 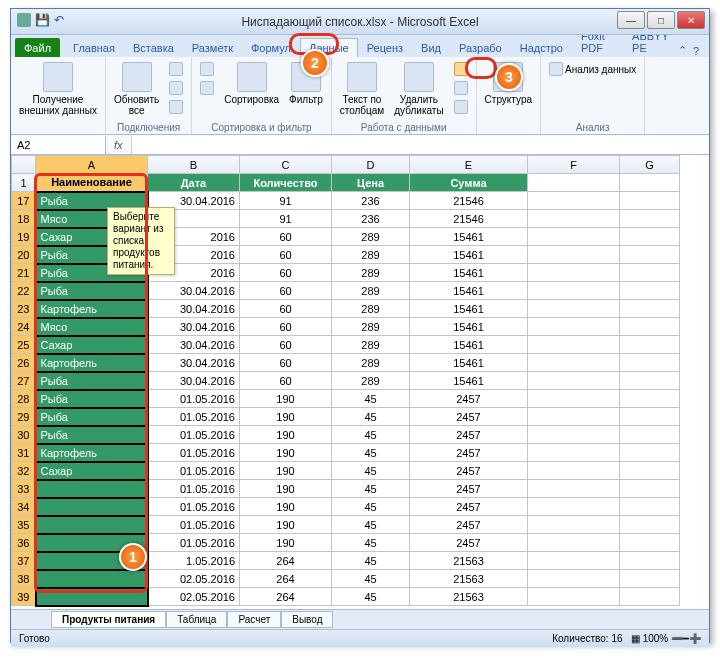 What do you see at coordinates (469, 183) in the screenshot?
I see `header-sum: Сумма` at bounding box center [469, 183].